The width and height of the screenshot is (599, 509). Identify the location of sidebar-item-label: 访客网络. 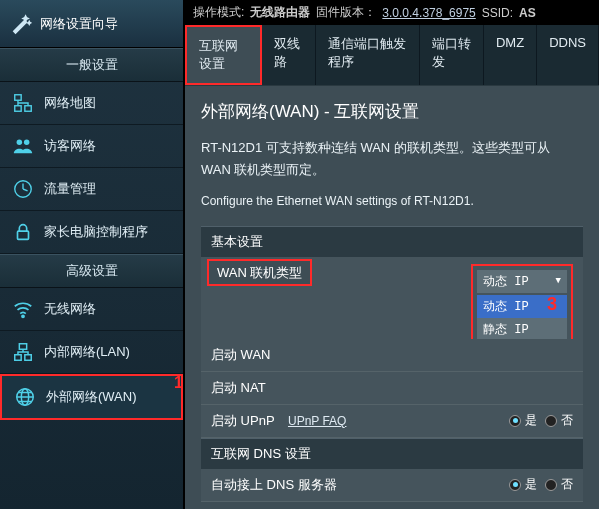
(70, 146).